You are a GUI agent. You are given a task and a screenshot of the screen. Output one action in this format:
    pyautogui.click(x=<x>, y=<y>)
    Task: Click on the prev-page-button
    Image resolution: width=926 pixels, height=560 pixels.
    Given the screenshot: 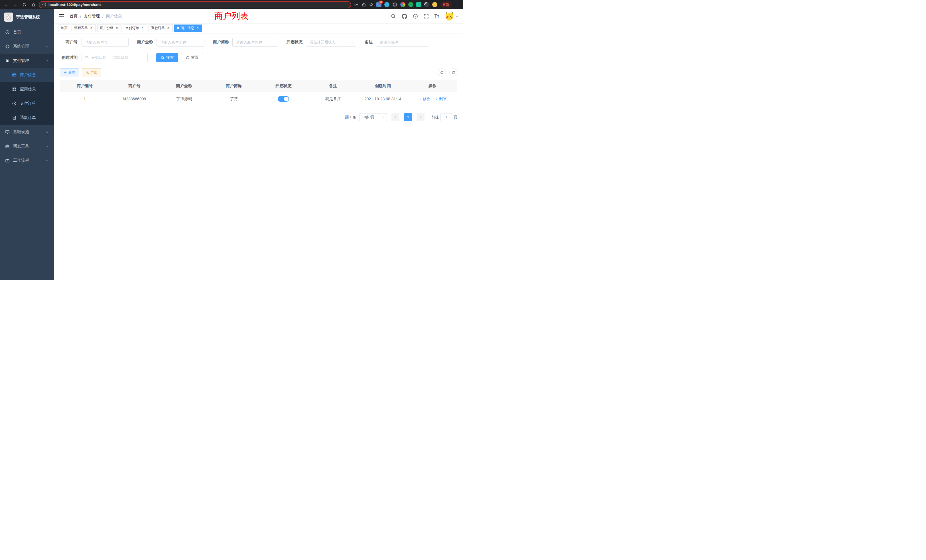 What is the action you would take?
    pyautogui.click(x=395, y=117)
    